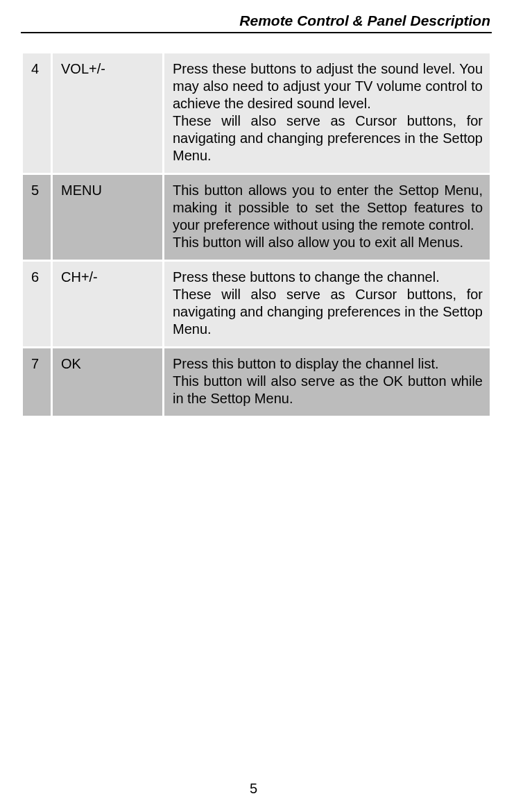 This screenshot has height=812, width=507. Describe the element at coordinates (108, 113) in the screenshot. I see `button-name: VOL+/-` at that location.